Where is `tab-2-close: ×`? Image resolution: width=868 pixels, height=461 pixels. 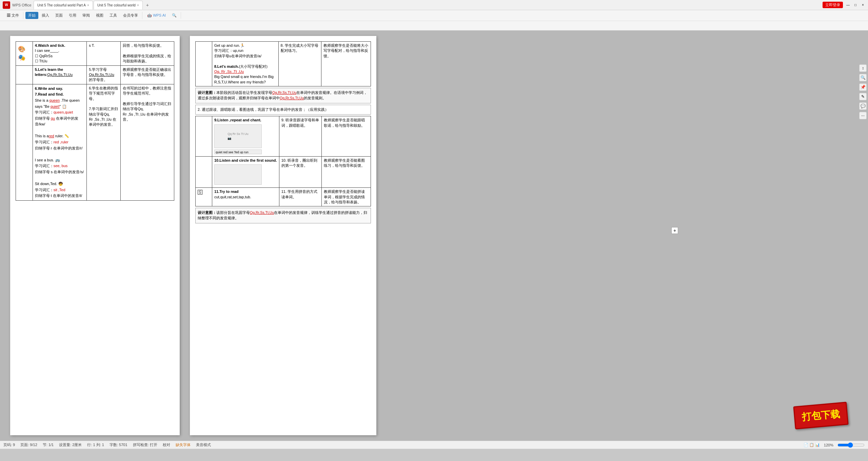
tab-2-close: × is located at coordinates (138, 5).